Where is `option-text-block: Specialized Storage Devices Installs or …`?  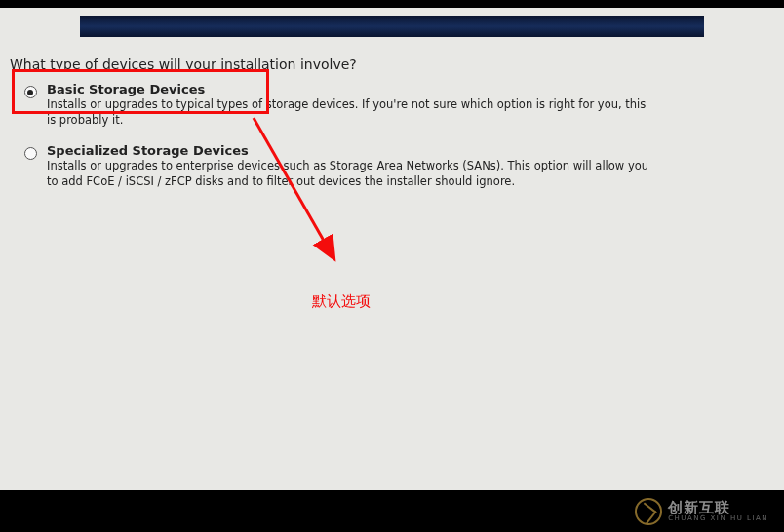 option-text-block: Specialized Storage Devices Installs or … is located at coordinates (408, 166).